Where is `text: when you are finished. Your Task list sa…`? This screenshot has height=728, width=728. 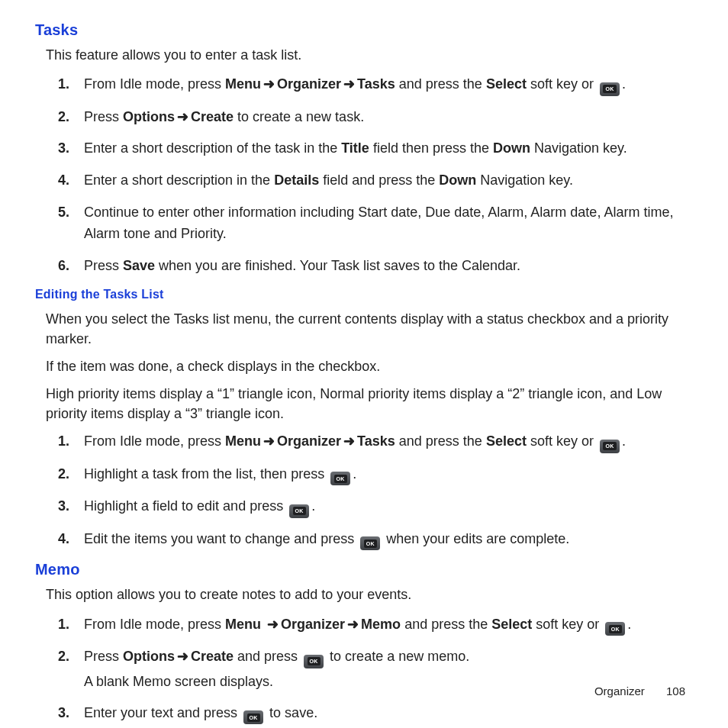 text: when you are finished. Your Task list sa… is located at coordinates (337, 266).